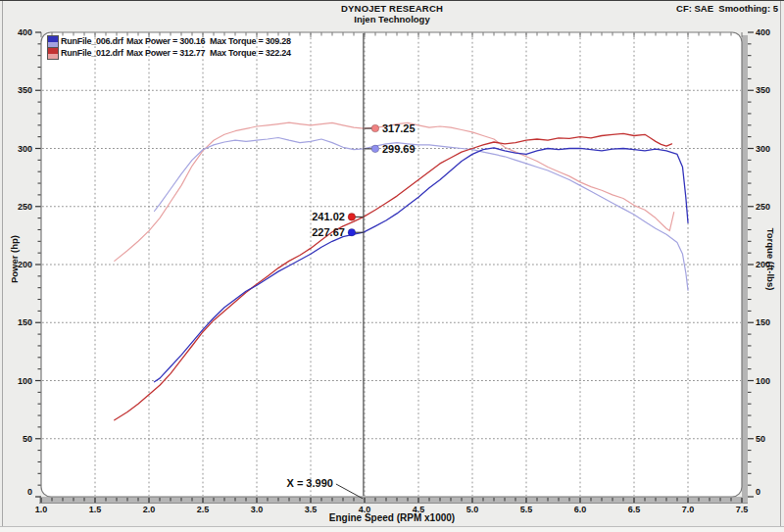 This screenshot has width=784, height=532. I want to click on cursor-readout-value: 227.67, so click(328, 232).